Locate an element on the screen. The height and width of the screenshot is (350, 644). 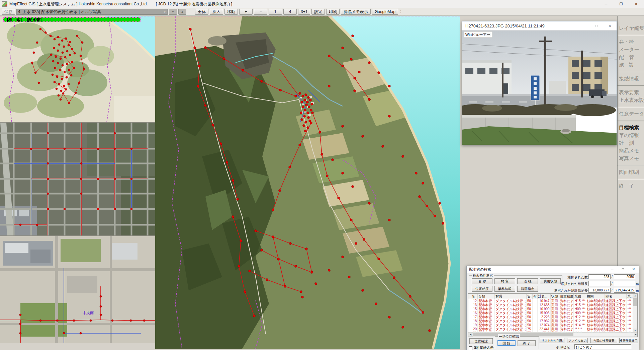
sidebar-item-meter: メーター is located at coordinates (631, 50).